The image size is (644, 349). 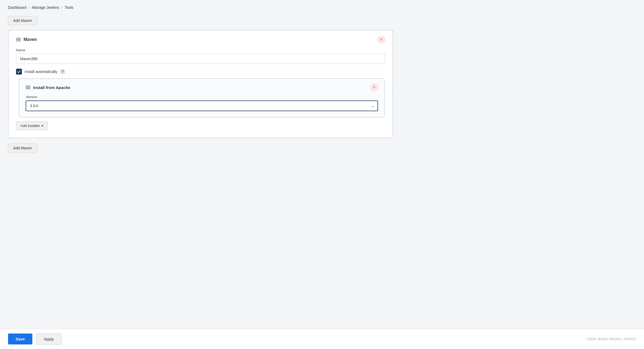 I want to click on drag-handle-icon, so click(x=18, y=40).